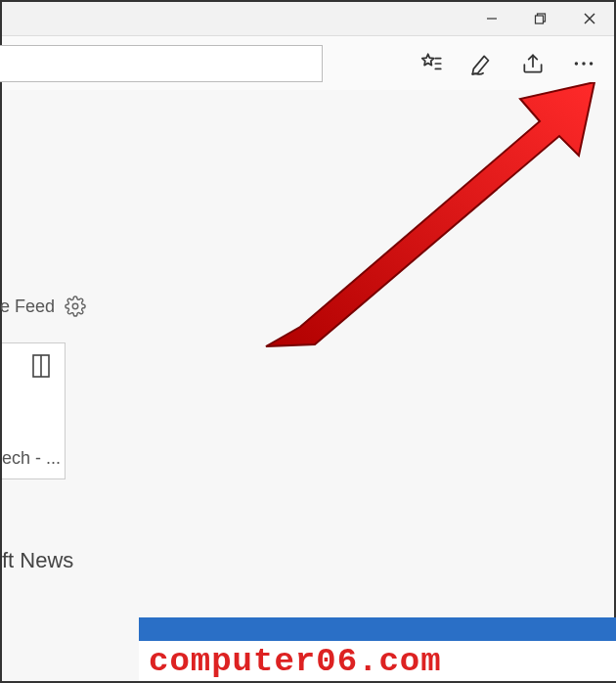 This screenshot has height=683, width=616. I want to click on address-input, so click(161, 64).